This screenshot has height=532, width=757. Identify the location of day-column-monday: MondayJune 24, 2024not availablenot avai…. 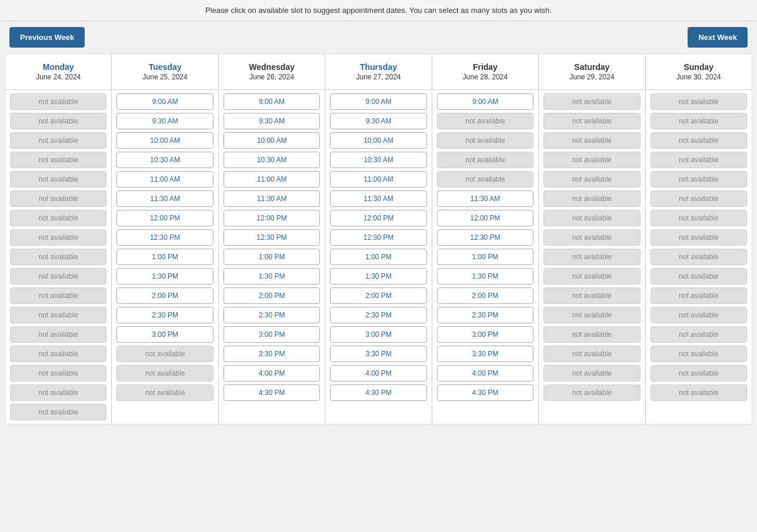
(59, 239).